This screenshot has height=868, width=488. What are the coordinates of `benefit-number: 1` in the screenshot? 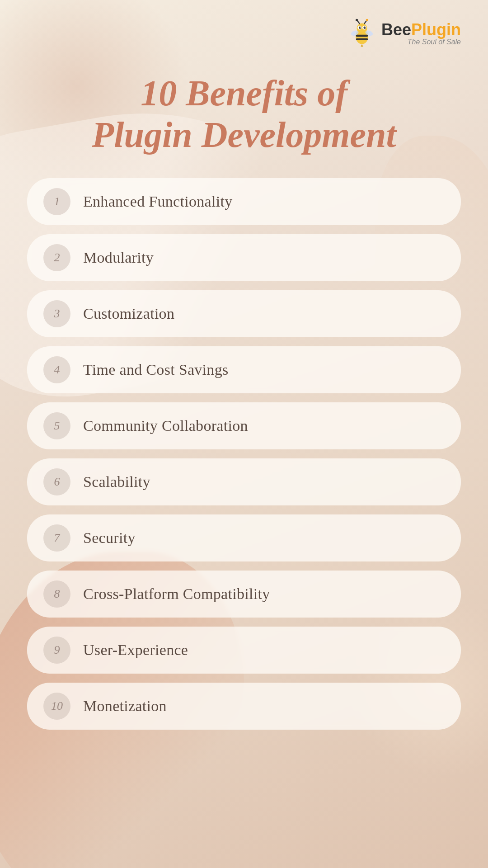 It's located at (57, 202).